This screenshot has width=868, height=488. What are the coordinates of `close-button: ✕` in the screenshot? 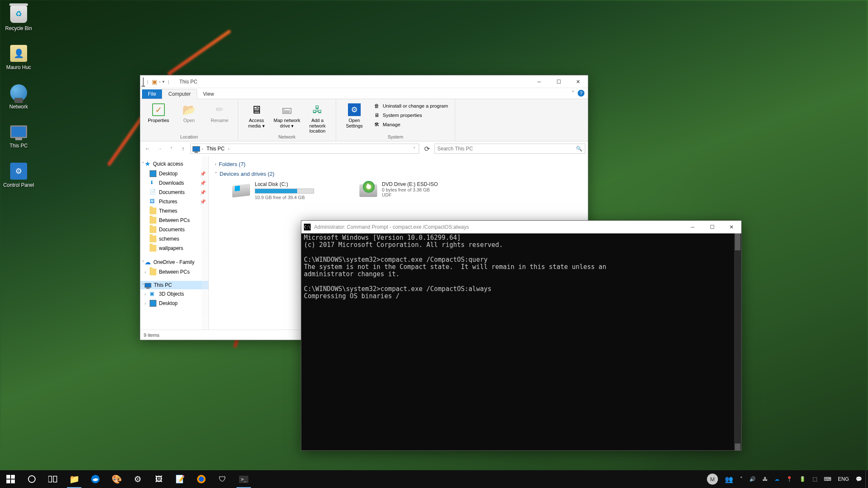 It's located at (578, 82).